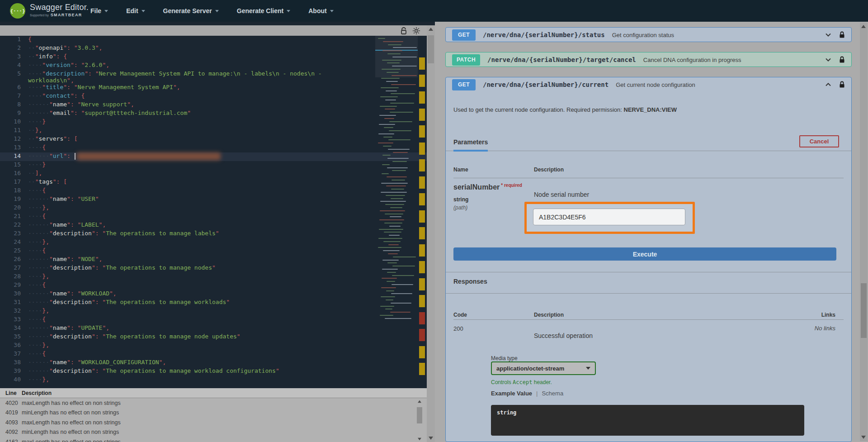 This screenshot has width=868, height=442. What do you see at coordinates (648, 35) in the screenshot?
I see `opblock-header: GET /nerve/dna/{serialNumber}/status Get…` at bounding box center [648, 35].